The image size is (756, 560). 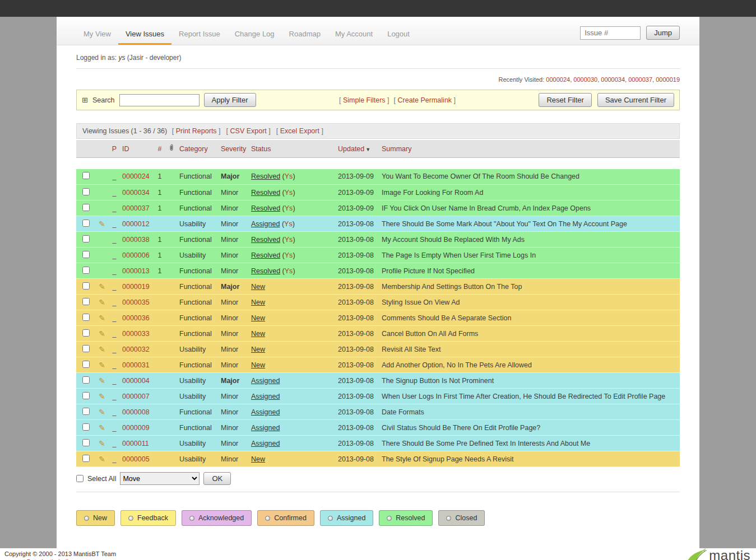 What do you see at coordinates (171, 149) in the screenshot?
I see `col-attachments` at bounding box center [171, 149].